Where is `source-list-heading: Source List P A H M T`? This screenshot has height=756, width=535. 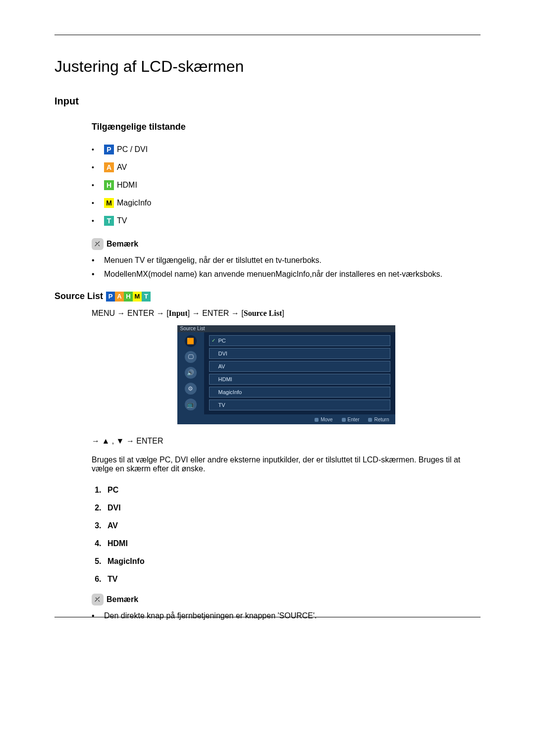 source-list-heading: Source List P A H M T is located at coordinates (268, 296).